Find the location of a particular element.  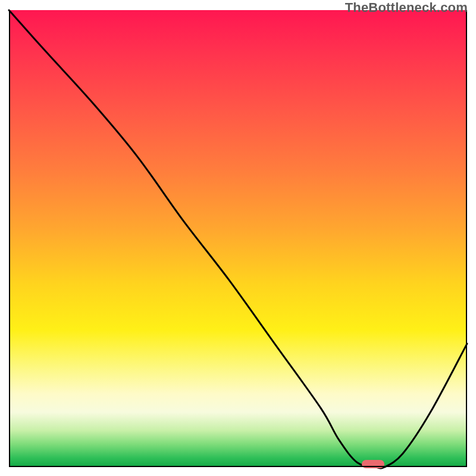

axis-left is located at coordinates (10, 239).